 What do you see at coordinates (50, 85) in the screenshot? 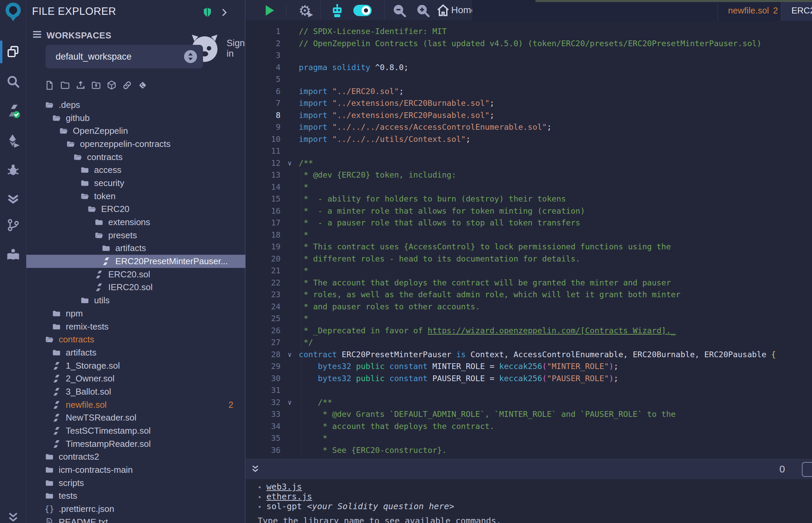
I see `create-new-file-icon` at bounding box center [50, 85].